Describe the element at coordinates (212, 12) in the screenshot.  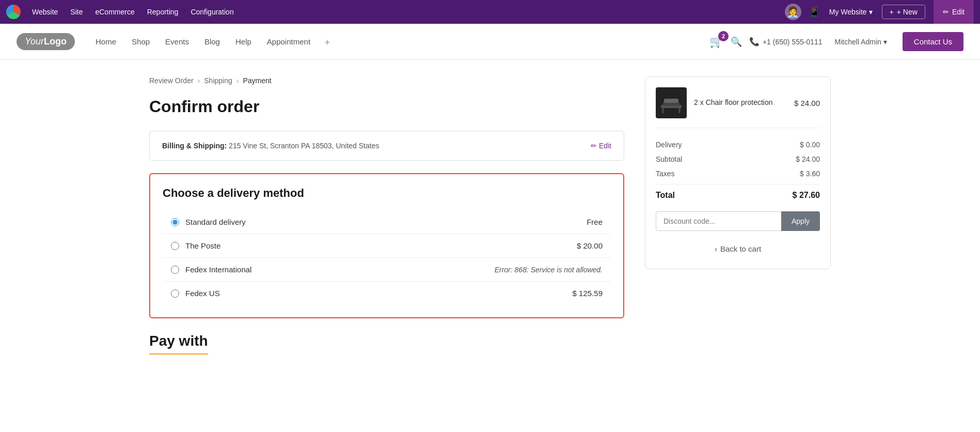
I see `admin-nav-configuration: Configuration` at that location.